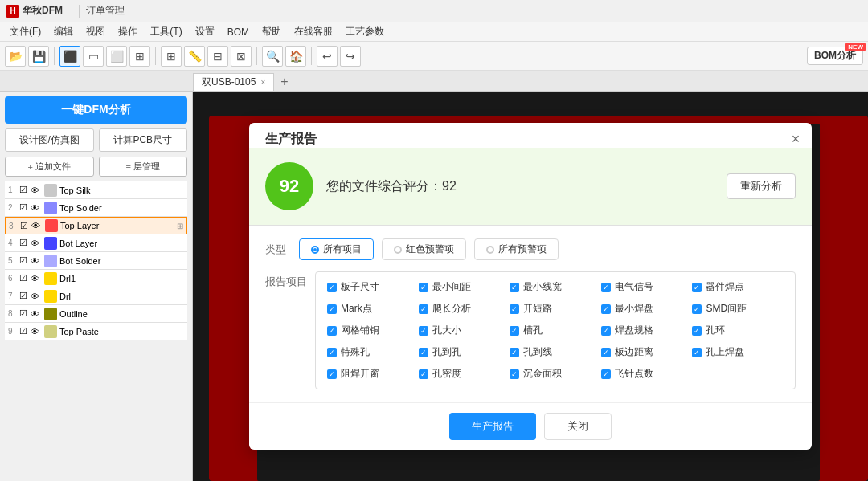  I want to click on menu-online-support: 在线客服, so click(313, 32).